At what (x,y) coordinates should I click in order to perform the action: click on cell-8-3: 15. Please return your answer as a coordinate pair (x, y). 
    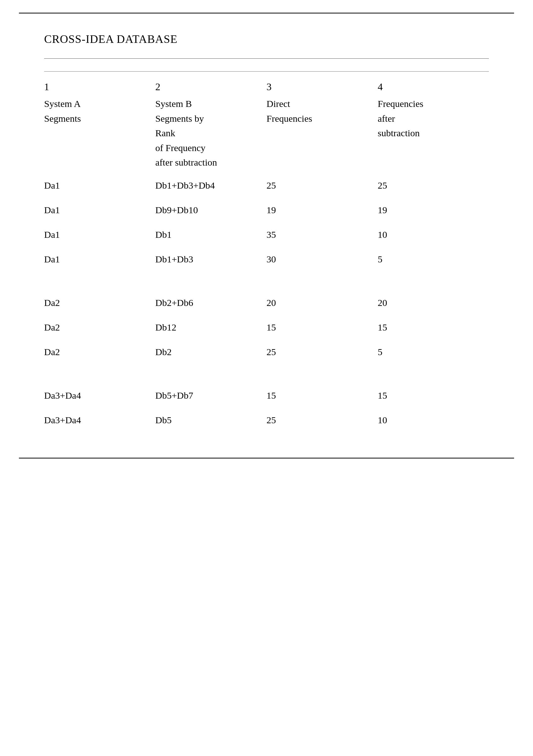
    Looking at the image, I should click on (322, 395).